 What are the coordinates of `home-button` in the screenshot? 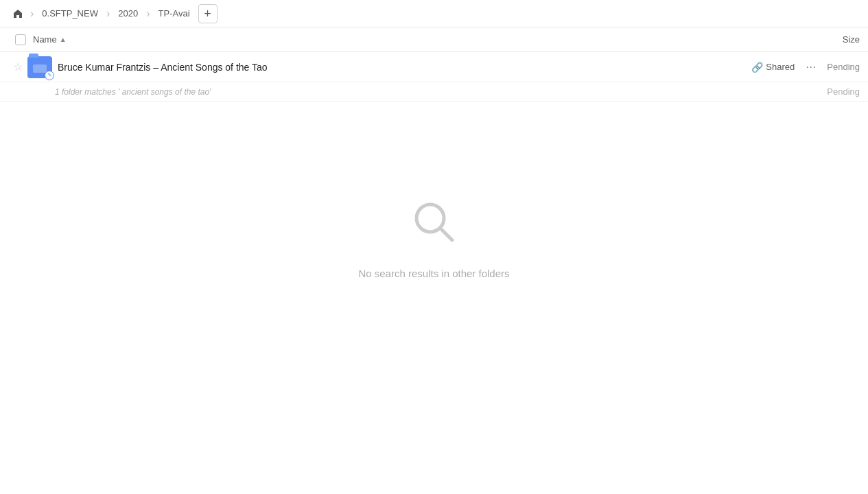 It's located at (18, 14).